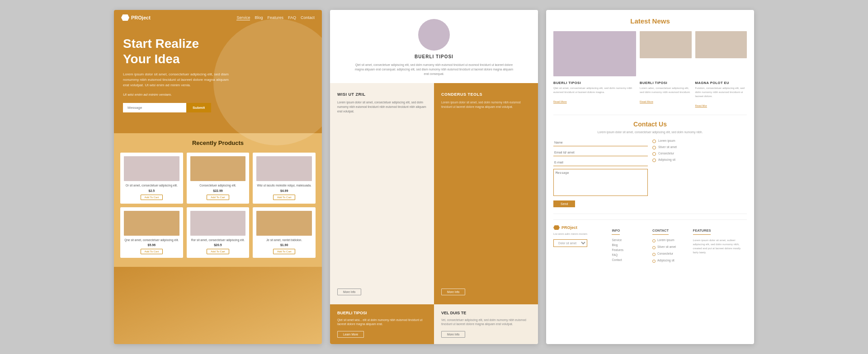 This screenshot has height=354, width=868. I want to click on feature-1: CONDERUS TEOLS Lorem ipsum dolor sit ame…, so click(486, 193).